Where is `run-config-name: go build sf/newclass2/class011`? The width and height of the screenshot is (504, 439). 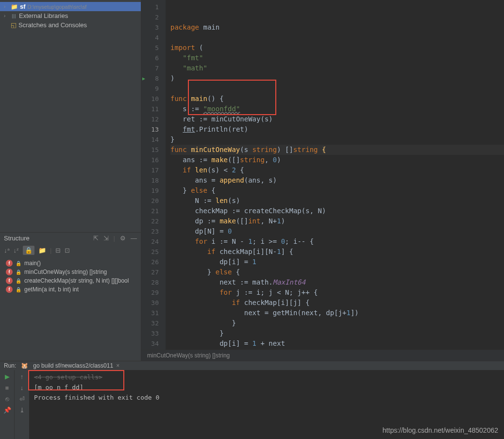
run-config-name: go build sf/newclass2/class011 is located at coordinates (73, 366).